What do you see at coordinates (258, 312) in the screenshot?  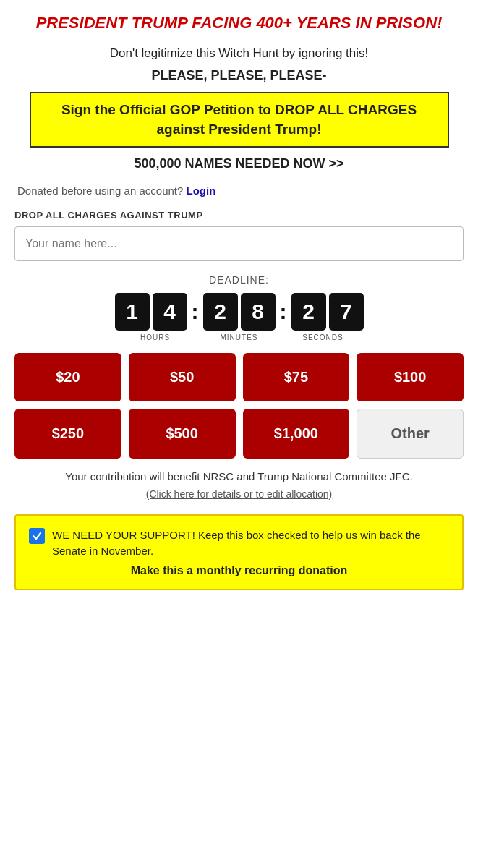 I see `minutes-digit-2: 8` at bounding box center [258, 312].